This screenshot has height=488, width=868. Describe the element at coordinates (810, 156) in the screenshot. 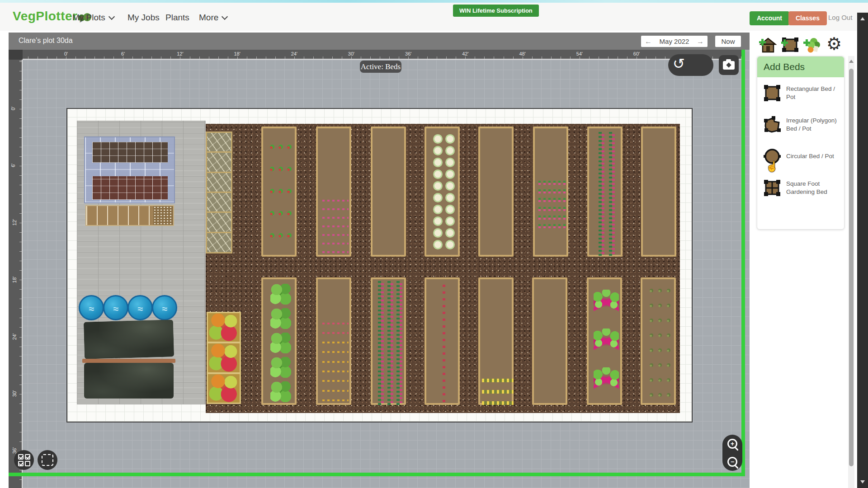

I see `panel-item-label: Circular Bed / Pot` at that location.